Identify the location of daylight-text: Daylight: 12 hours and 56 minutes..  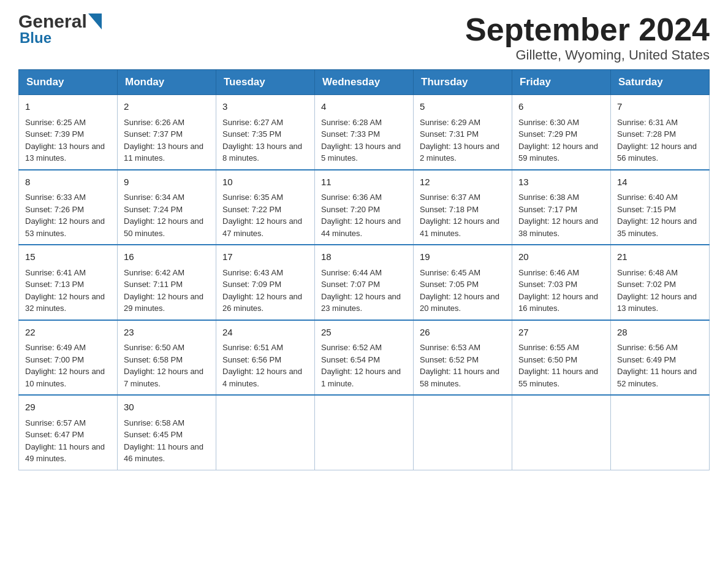
(657, 152).